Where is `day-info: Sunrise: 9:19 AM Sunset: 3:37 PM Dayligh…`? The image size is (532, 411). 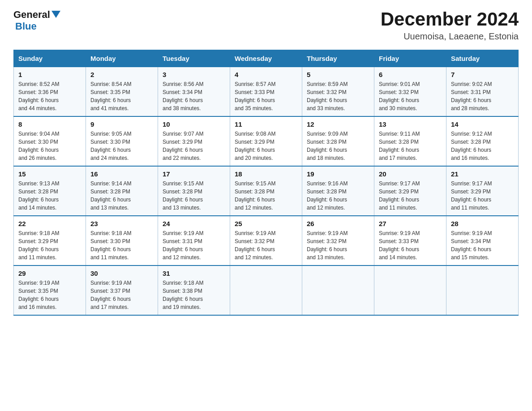 day-info: Sunrise: 9:19 AM Sunset: 3:37 PM Dayligh… is located at coordinates (122, 295).